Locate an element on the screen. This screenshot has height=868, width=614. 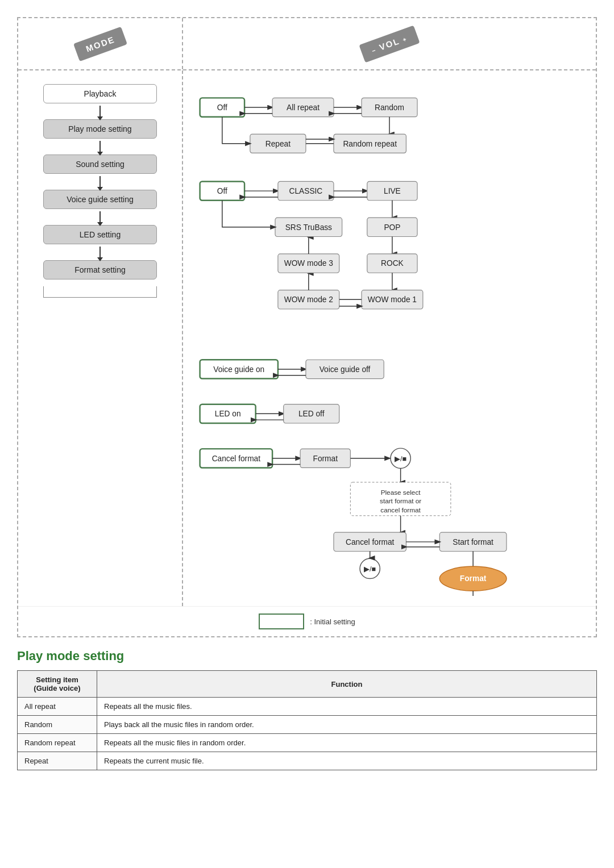
vol-label-text: VOL is located at coordinates (389, 44).